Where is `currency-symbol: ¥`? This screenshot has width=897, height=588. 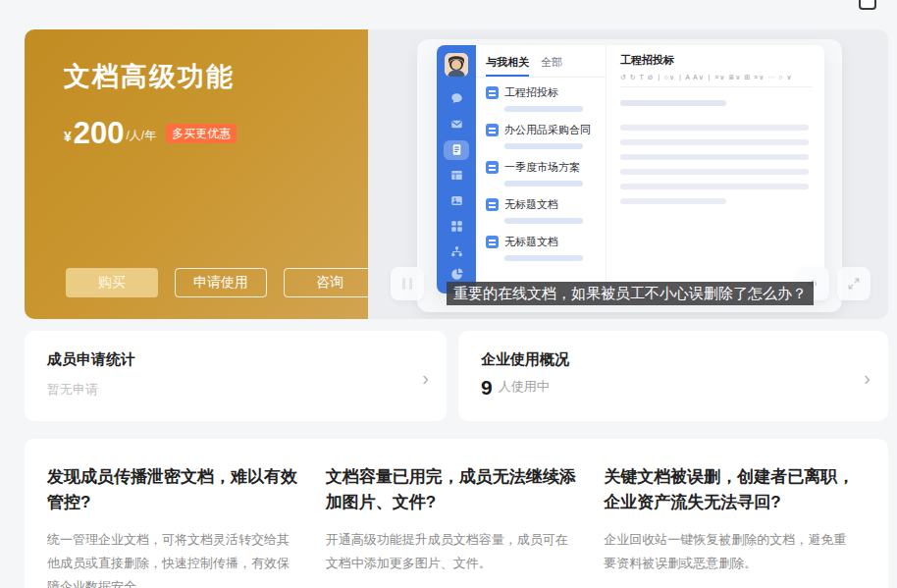
currency-symbol: ¥ is located at coordinates (68, 136).